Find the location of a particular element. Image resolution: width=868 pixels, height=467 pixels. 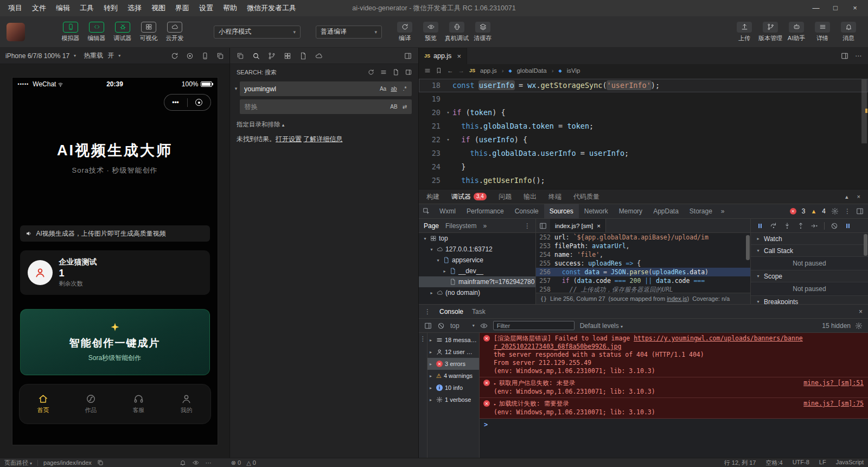

sources-code: 252url: `${app.globalData.apiBase}/uploa… is located at coordinates (643, 263).